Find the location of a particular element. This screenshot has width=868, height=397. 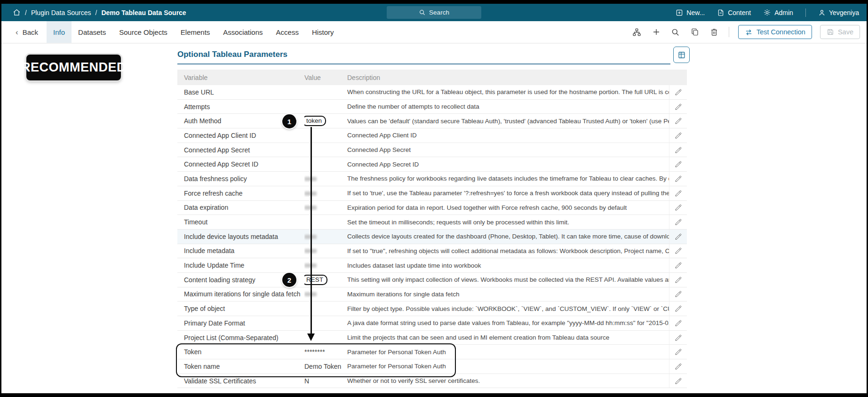

cell-variable: Attempts is located at coordinates (241, 107).